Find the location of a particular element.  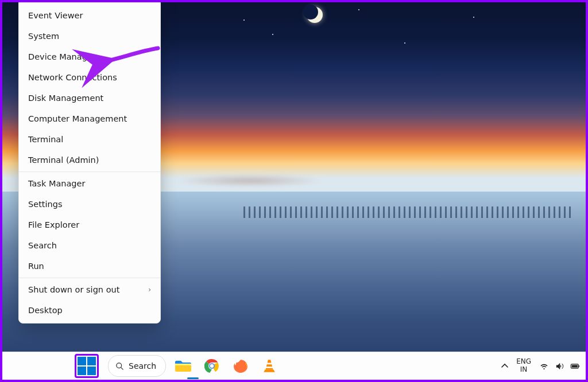

taskbar-file-explorer is located at coordinates (183, 366).